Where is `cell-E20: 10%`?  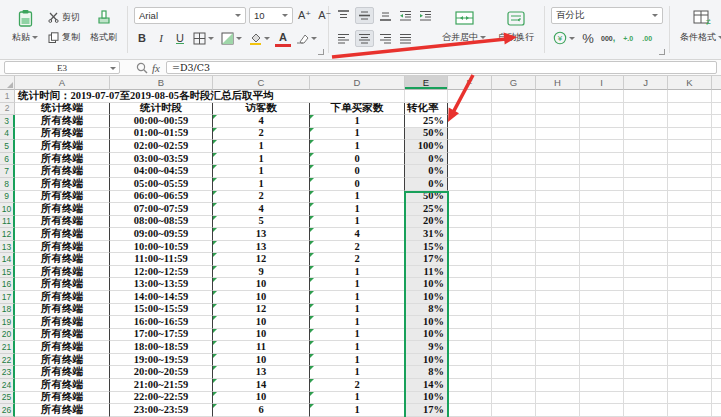 cell-E20: 10% is located at coordinates (426, 336).